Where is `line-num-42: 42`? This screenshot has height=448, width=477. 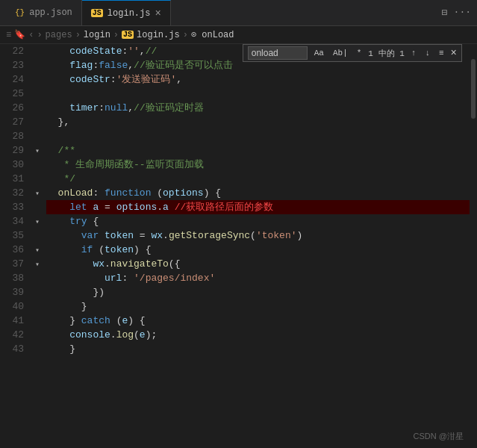 line-num-42: 42 is located at coordinates (12, 335).